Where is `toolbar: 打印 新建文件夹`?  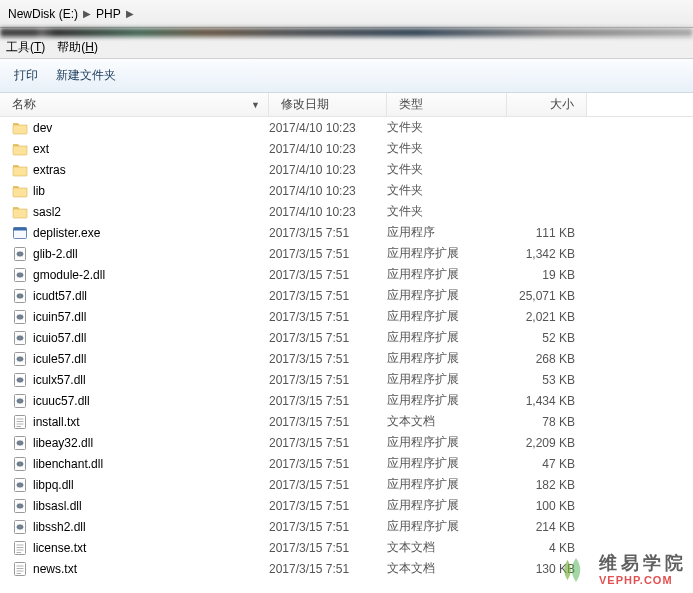
toolbar: 打印 新建文件夹 is located at coordinates (346, 76).